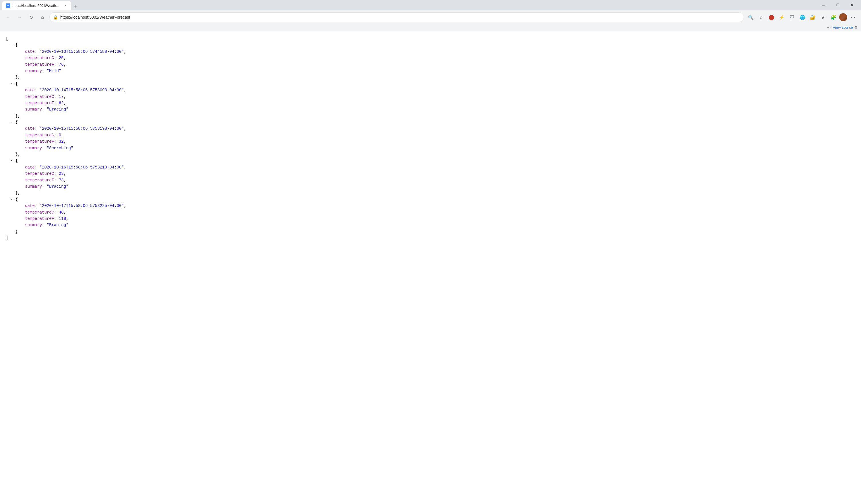  What do you see at coordinates (42, 17) in the screenshot?
I see `home-icon: ⌂` at bounding box center [42, 17].